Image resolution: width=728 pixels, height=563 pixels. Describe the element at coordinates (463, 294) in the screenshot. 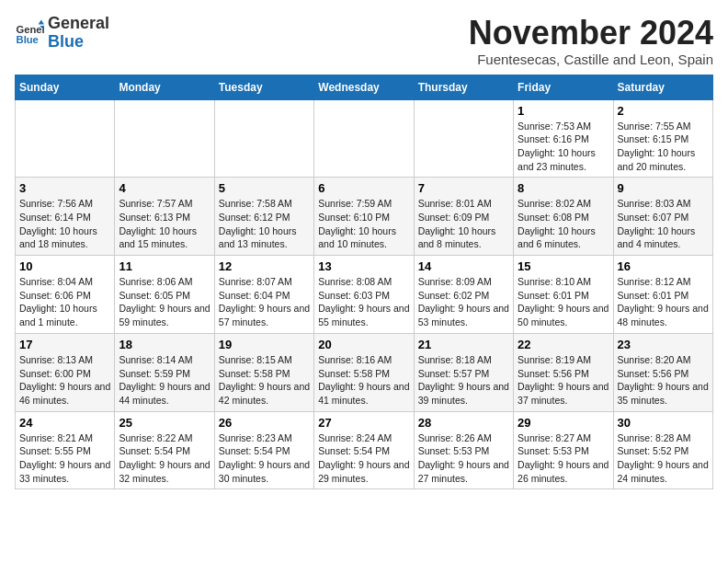

I see `calendar-cell: 14Sunrise: 8:09 AM Sunset: 6:02 PM Dayli…` at that location.